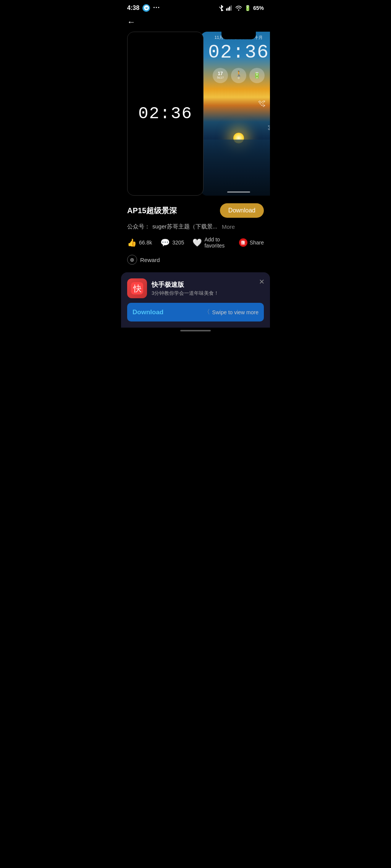  I want to click on scroll-indicator, so click(239, 192).